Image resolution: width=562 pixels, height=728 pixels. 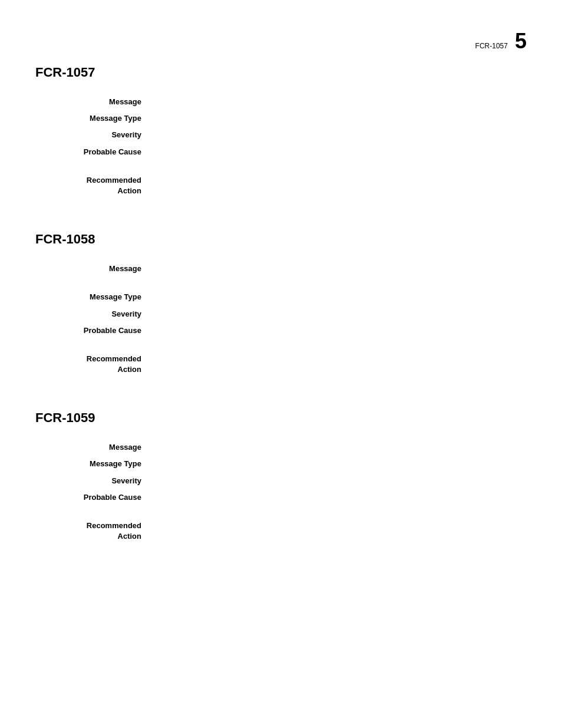 I want to click on label-probable-cause-1058: Probable Cause, so click(x=94, y=331).